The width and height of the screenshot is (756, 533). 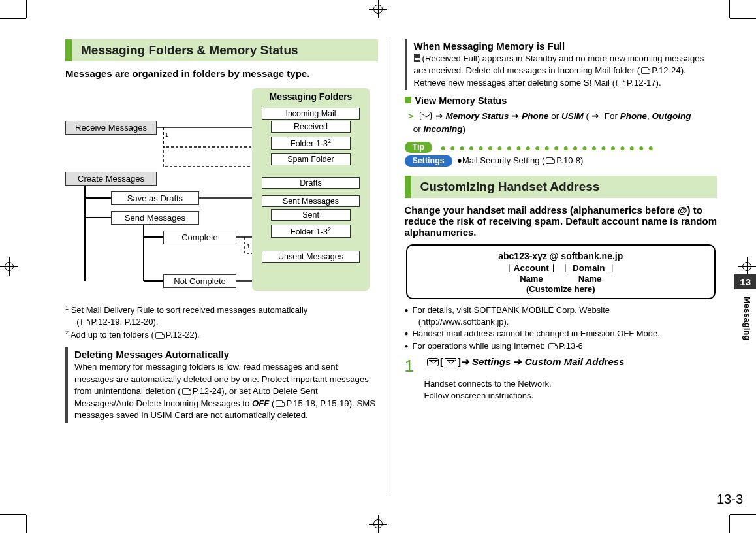 What do you see at coordinates (155, 218) in the screenshot?
I see `box-send-messages: Send Messages` at bounding box center [155, 218].